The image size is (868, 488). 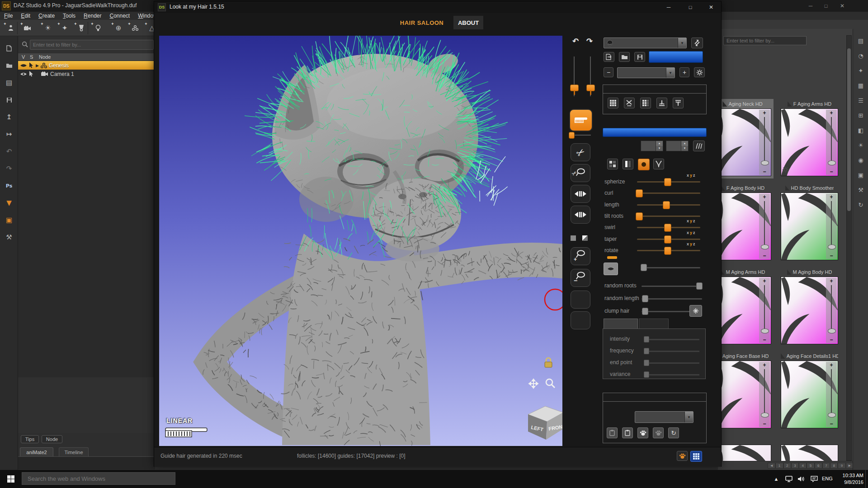 What do you see at coordinates (658, 433) in the screenshot?
I see `erase-paw-button` at bounding box center [658, 433].